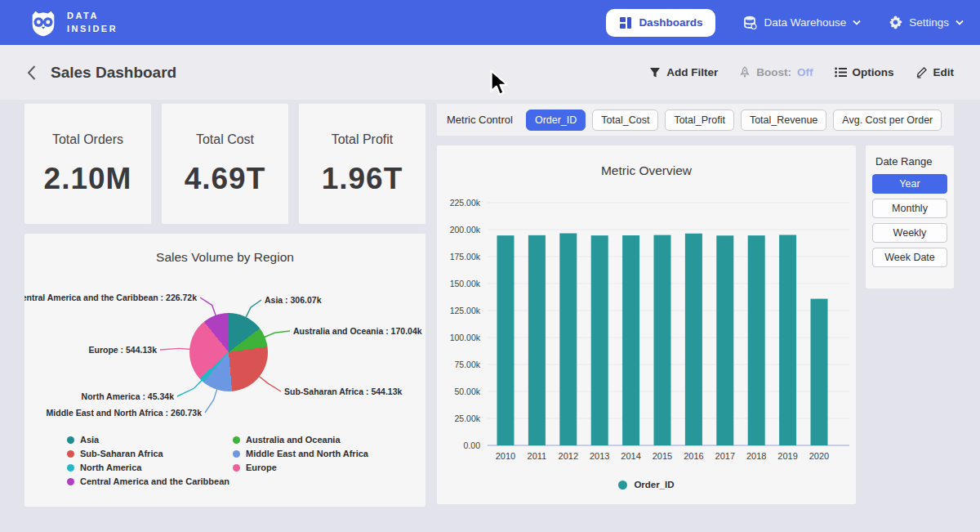 The height and width of the screenshot is (532, 980). Describe the element at coordinates (820, 373) in the screenshot. I see `bar-2020` at that location.